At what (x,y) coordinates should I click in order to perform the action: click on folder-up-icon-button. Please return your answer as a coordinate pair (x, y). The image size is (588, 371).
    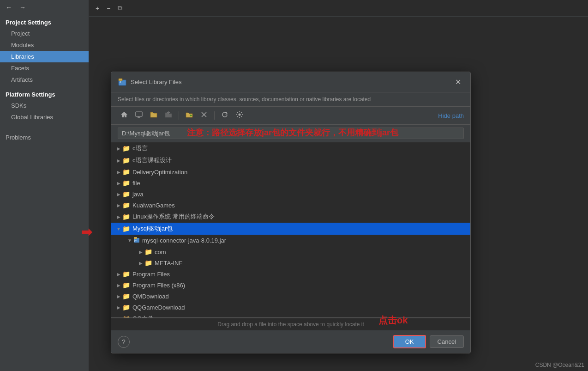
    Looking at the image, I should click on (168, 116).